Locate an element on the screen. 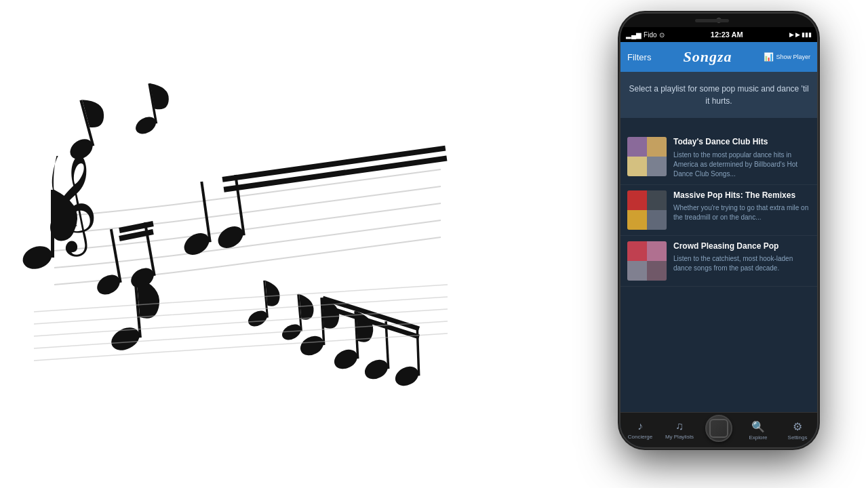  status-carrier: ▂▄▆ Fido ⊙ is located at coordinates (646, 35).